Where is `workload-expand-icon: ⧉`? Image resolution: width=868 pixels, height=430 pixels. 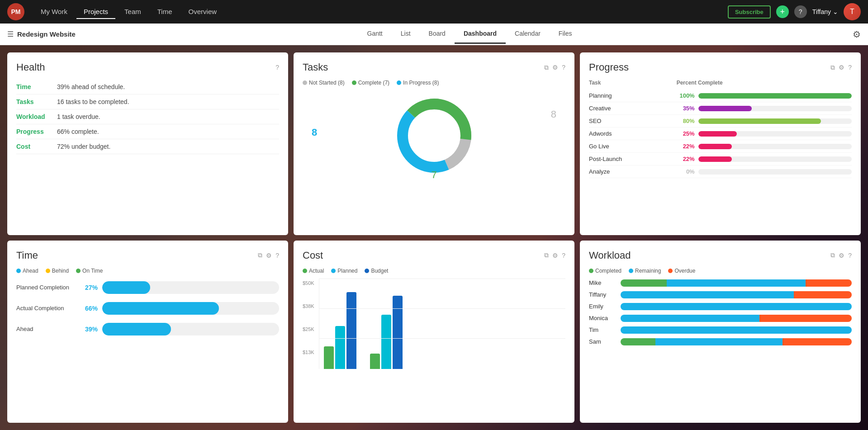 workload-expand-icon: ⧉ is located at coordinates (833, 255).